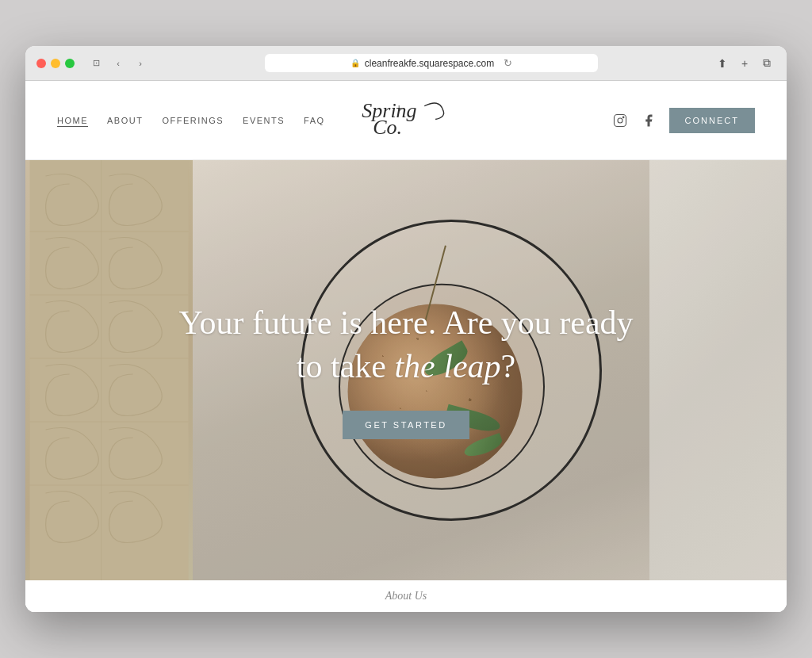 This screenshot has height=658, width=812. I want to click on nav-right: CONNECT, so click(684, 121).